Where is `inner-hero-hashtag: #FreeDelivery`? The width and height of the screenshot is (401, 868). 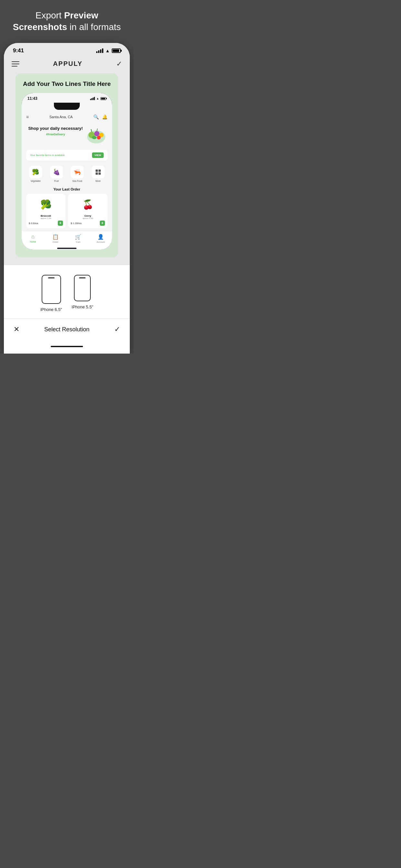 inner-hero-hashtag: #FreeDelivery is located at coordinates (56, 134).